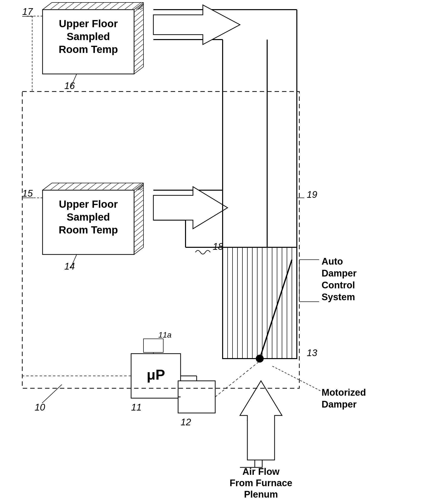 The image size is (446, 504). I want to click on motorized-damper-line1: Motorized, so click(344, 392).